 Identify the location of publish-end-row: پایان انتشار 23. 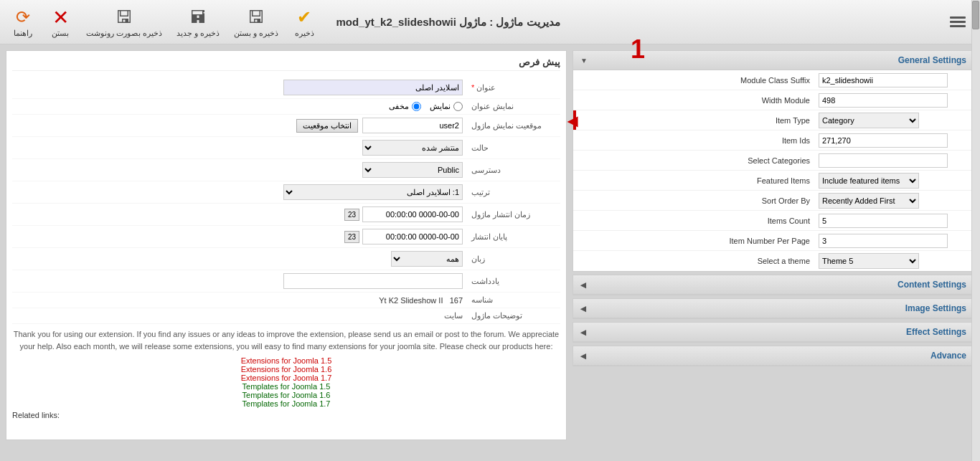
(286, 237).